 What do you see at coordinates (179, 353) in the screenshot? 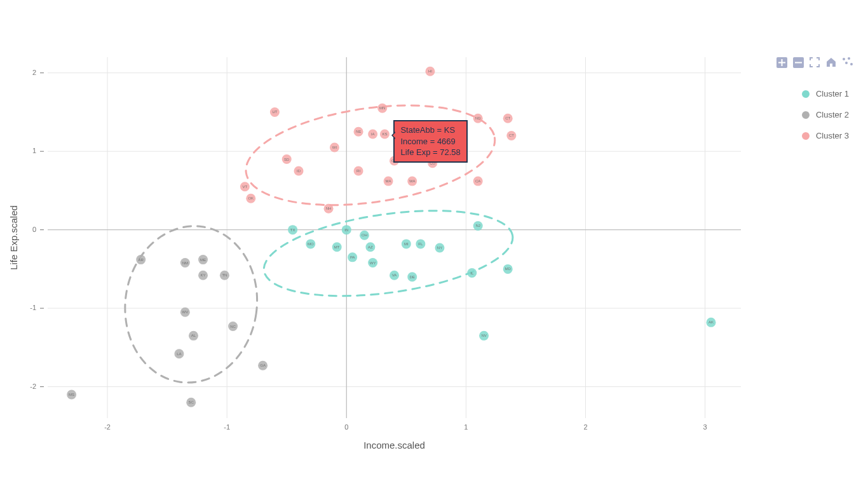
I see `data-point: LA` at bounding box center [179, 353].